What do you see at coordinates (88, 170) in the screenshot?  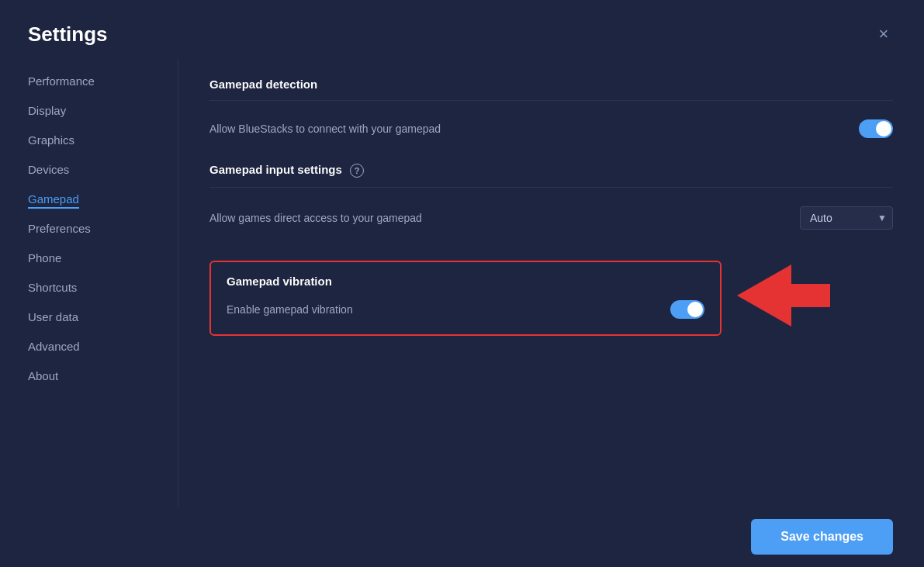 I see `sidebar-item-devices: Devices` at bounding box center [88, 170].